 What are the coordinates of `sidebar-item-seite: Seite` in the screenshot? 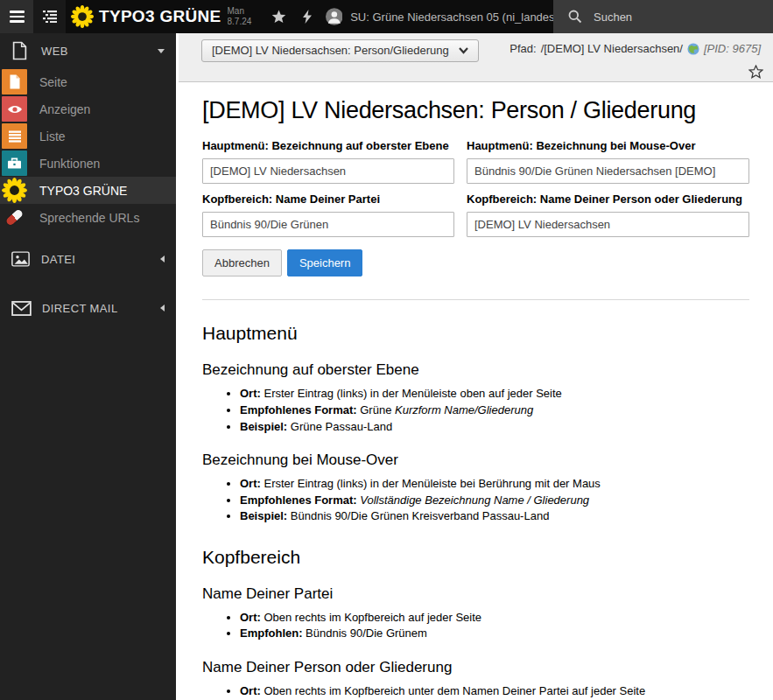 It's located at (88, 82).